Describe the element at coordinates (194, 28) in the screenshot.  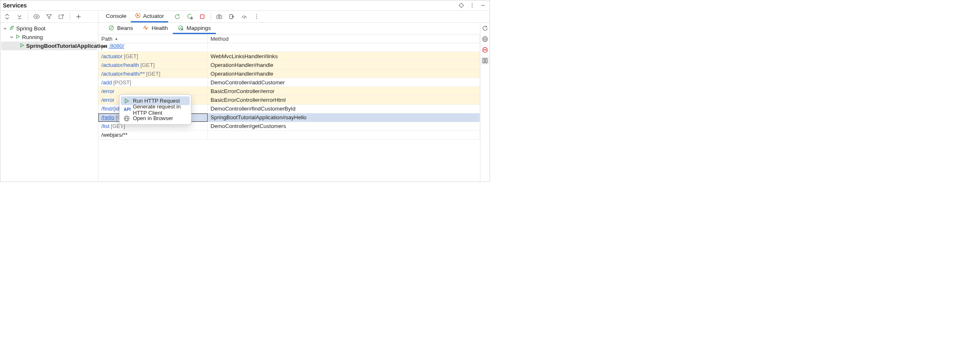
I see `subtab-mappings: Mappings` at that location.